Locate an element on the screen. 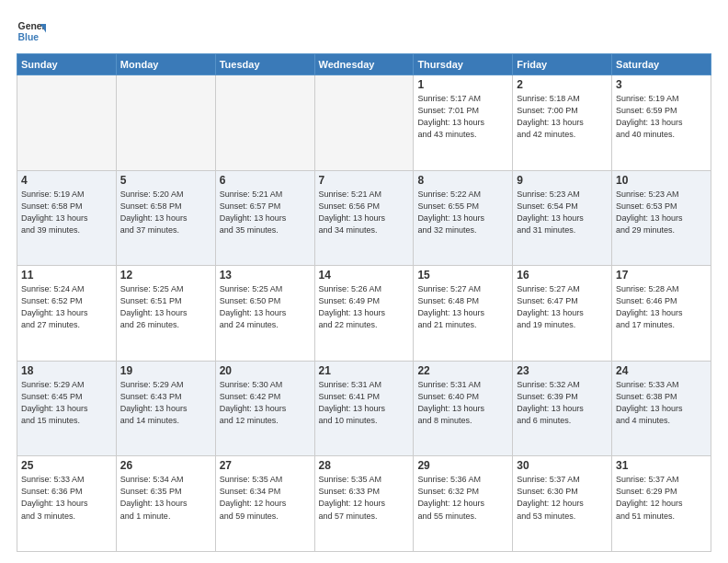 Image resolution: width=728 pixels, height=563 pixels. day-info: Sunrise: 5:37 AM Sunset: 6:30 PM Dayligh… is located at coordinates (563, 498).